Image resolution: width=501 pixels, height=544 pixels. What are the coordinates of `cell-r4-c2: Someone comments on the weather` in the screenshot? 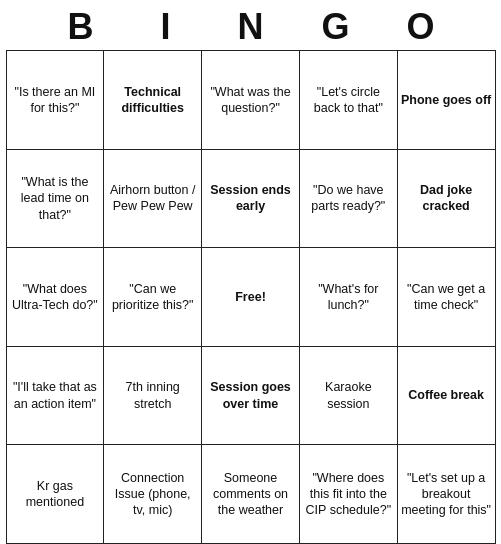 It's located at (251, 494).